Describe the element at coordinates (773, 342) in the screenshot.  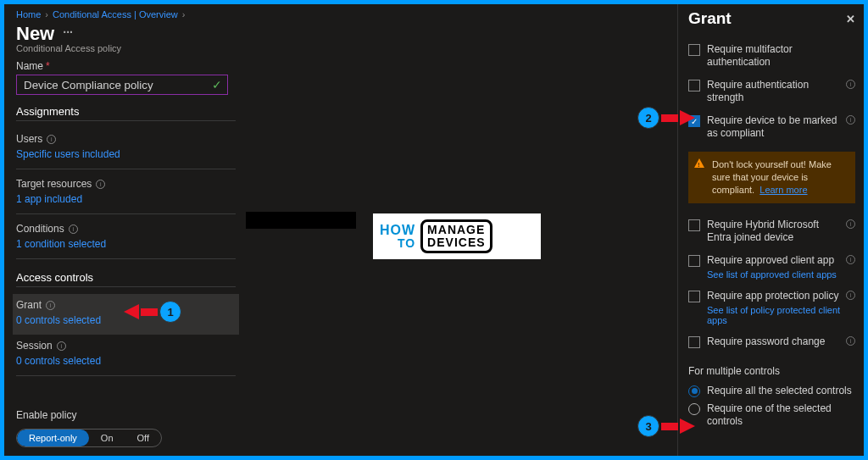
I see `lbl-password-change: Require password change` at that location.